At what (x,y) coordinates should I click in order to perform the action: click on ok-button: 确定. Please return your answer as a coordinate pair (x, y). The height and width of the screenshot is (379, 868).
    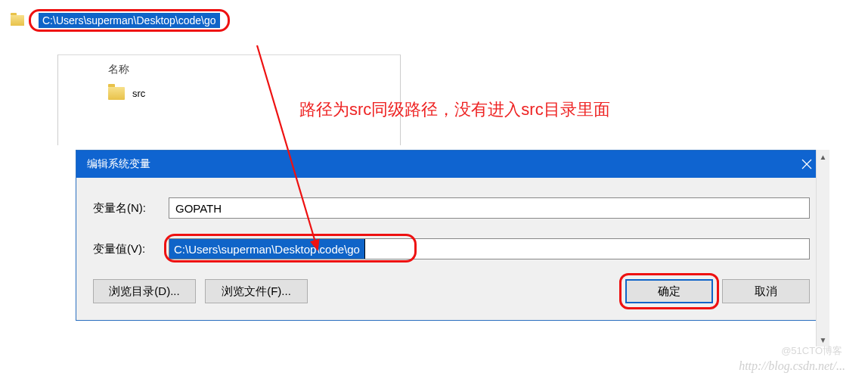
    Looking at the image, I should click on (669, 291).